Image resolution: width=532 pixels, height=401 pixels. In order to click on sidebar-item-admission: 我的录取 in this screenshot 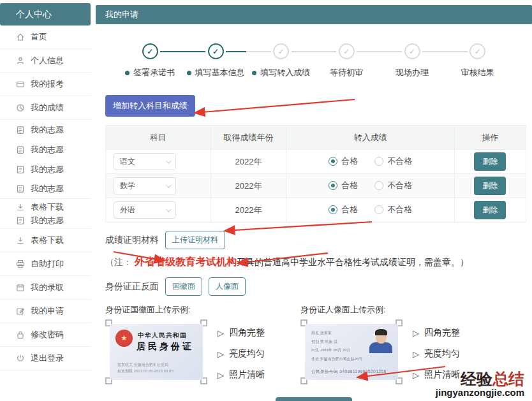, I will do `click(45, 288)`.